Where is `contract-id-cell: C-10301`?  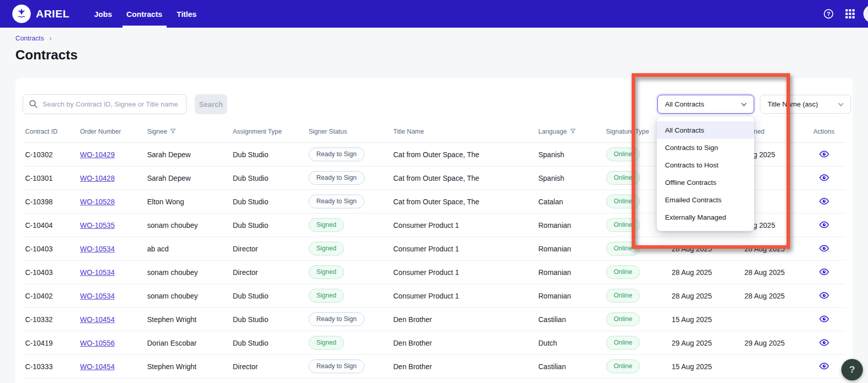 contract-id-cell: C-10301 is located at coordinates (50, 178).